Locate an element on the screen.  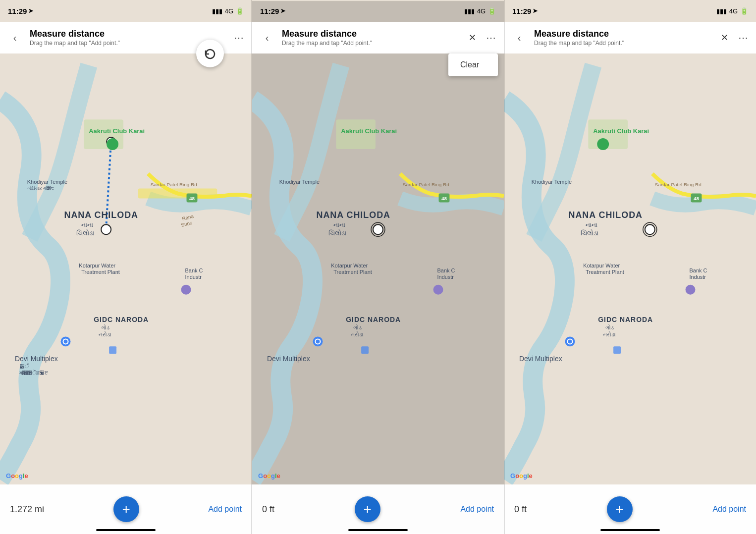
status-bar-3: 11:29 ➤ ▮▮▮ 4G 🔋 is located at coordinates (630, 11).